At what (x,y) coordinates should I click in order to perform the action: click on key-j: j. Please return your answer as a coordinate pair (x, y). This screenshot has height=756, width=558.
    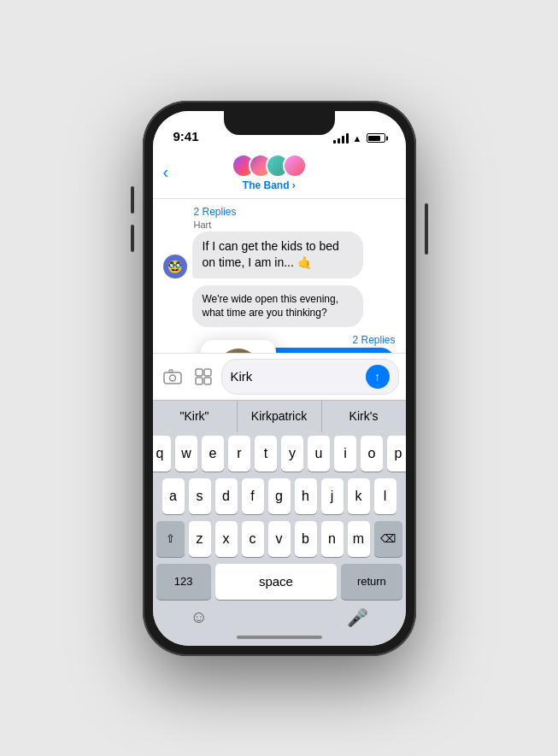
    Looking at the image, I should click on (332, 496).